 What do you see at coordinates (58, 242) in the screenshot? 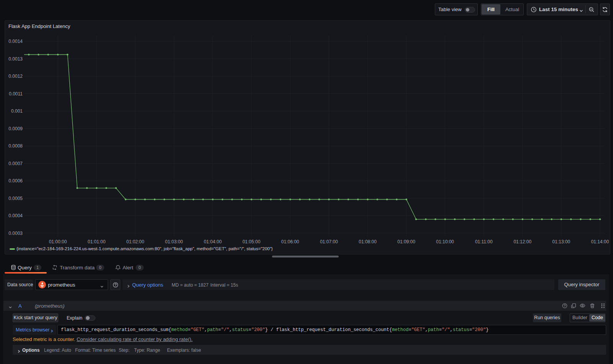
I see `svg-text: 01:00:00` at bounding box center [58, 242].